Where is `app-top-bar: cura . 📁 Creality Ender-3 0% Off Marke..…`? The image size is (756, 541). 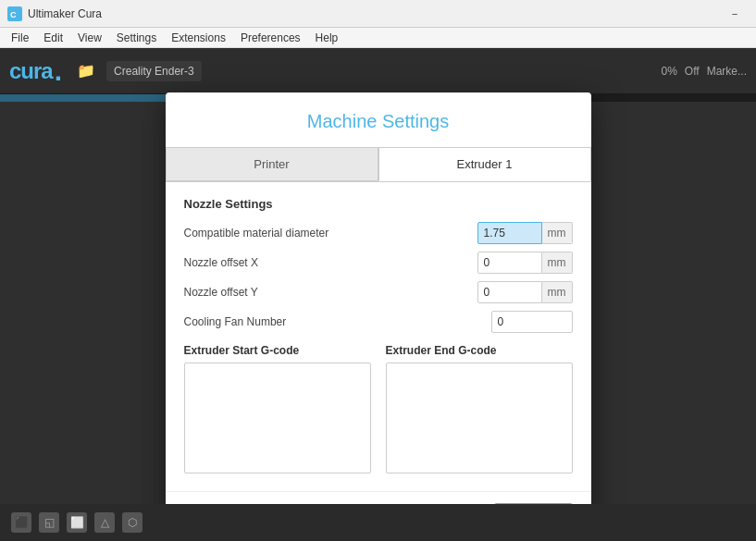
app-top-bar: cura . 📁 Creality Ender-3 0% Off Marke..… is located at coordinates (378, 71).